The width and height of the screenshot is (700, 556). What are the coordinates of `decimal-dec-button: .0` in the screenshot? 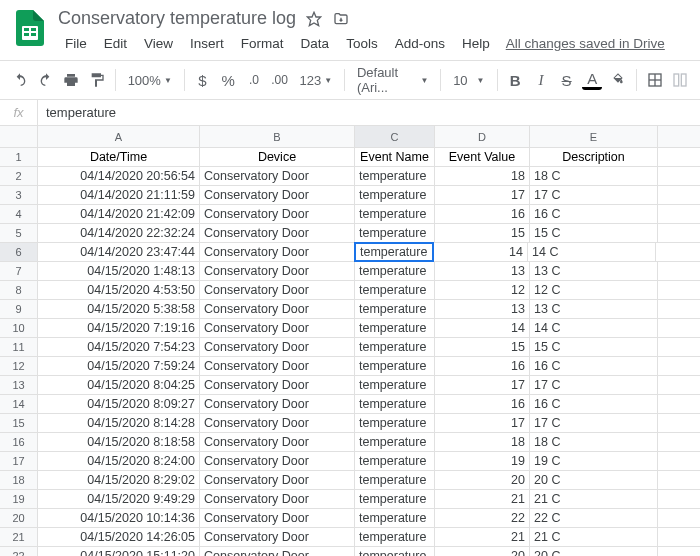 It's located at (254, 80).